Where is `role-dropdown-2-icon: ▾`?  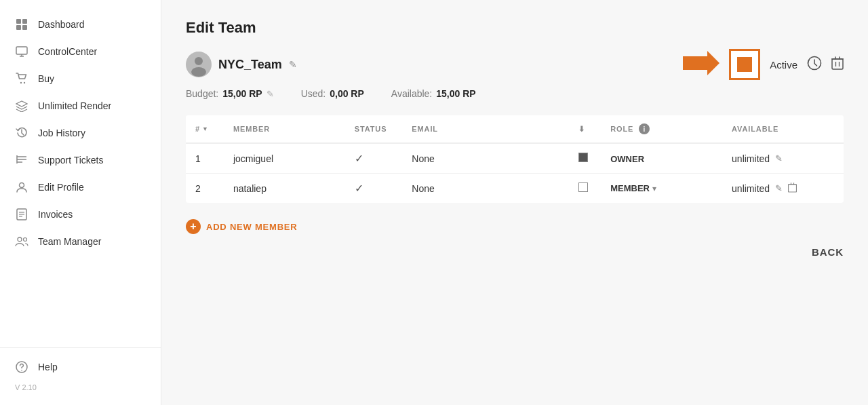
role-dropdown-2-icon: ▾ is located at coordinates (654, 189).